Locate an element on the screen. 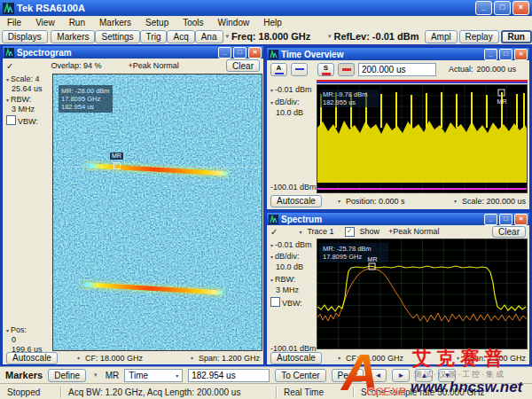 The width and height of the screenshot is (532, 399). freq-dropdown-icon: ▾ is located at coordinates (228, 36).